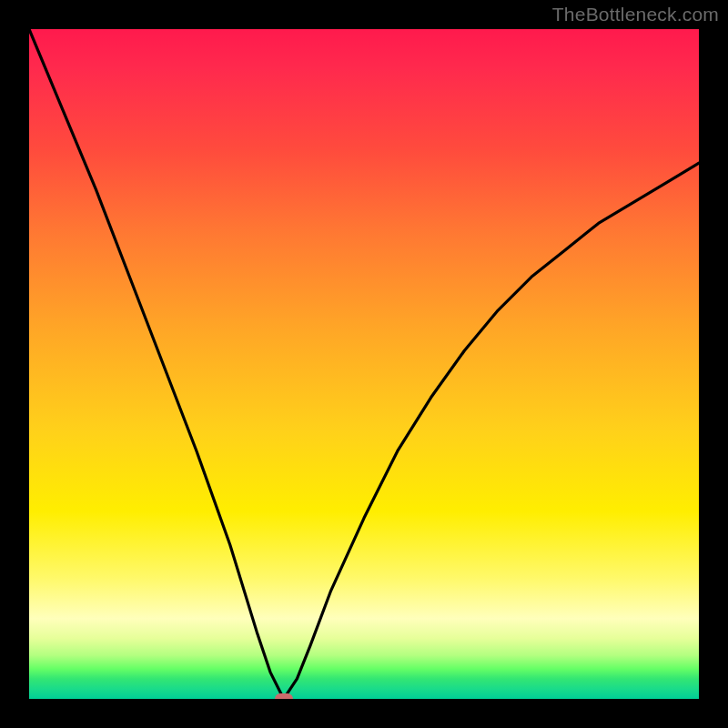 Image resolution: width=728 pixels, height=728 pixels. I want to click on optimal-point-marker, so click(284, 696).